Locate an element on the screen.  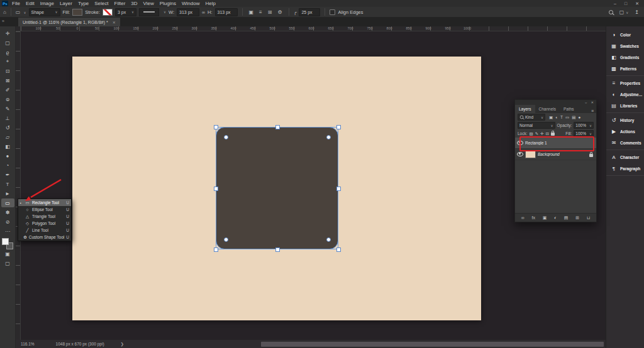
menu-select: Select is located at coordinates (101, 4).